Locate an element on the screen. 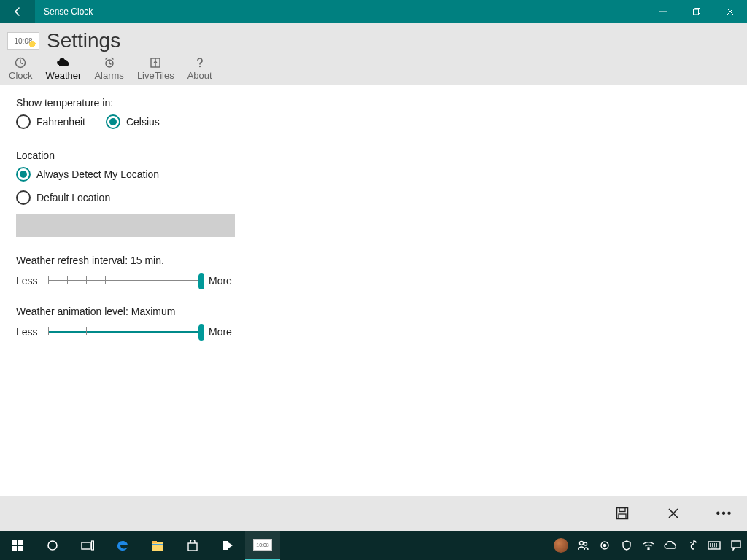 This screenshot has height=560, width=747. radio-label: Celsius is located at coordinates (143, 122).